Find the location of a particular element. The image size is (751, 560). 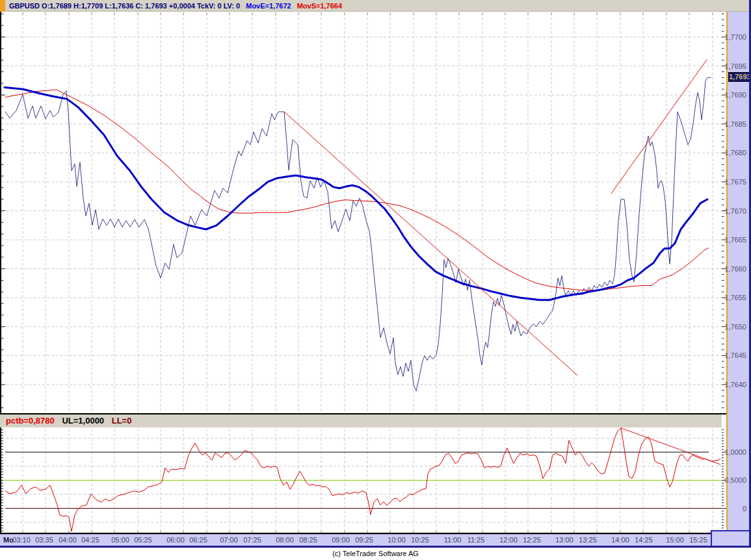

copyright-text: (c) TeleTrader Software AG is located at coordinates (376, 554).